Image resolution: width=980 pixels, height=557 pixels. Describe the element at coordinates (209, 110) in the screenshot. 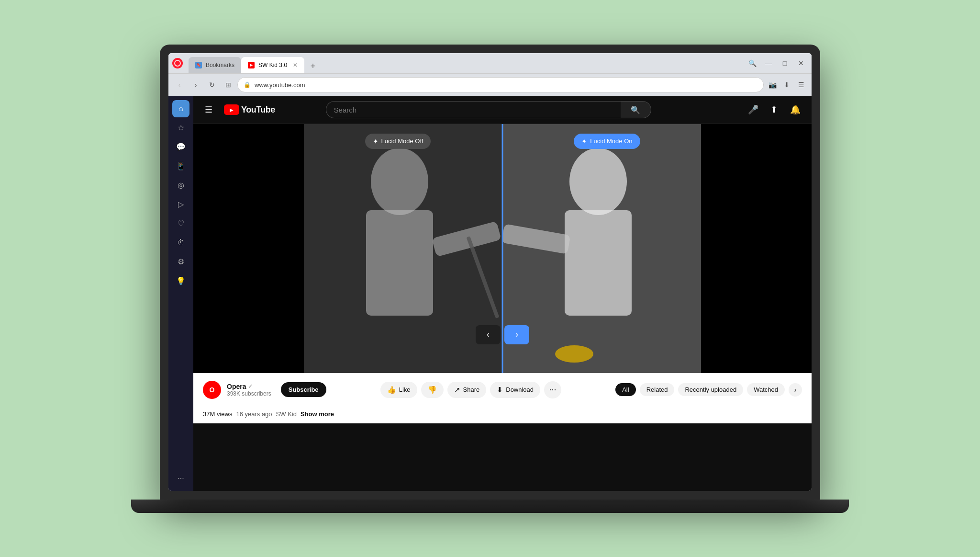

I see `youtube-menu-icon: ☰` at that location.